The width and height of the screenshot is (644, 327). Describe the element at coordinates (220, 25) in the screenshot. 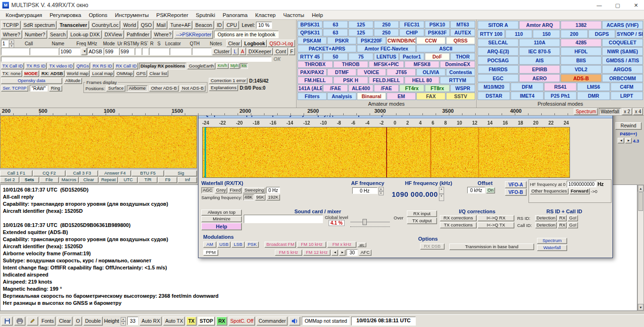

I see `toolbar-button: ID` at that location.